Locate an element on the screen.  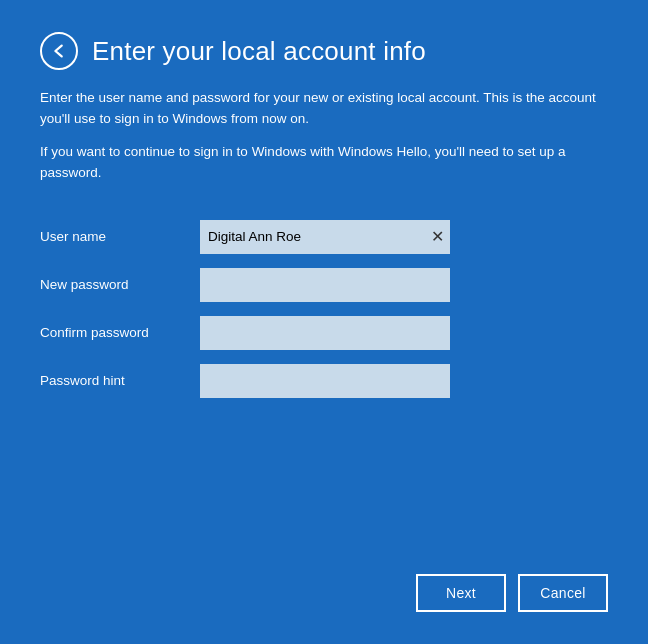
new-password-input-wrapper is located at coordinates (325, 285).